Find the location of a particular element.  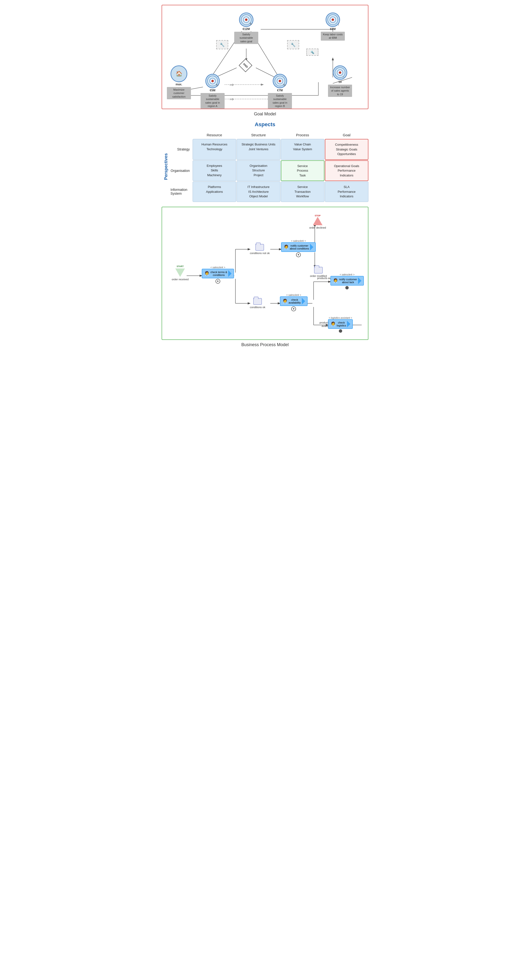

target-dot is located at coordinates (246, 20).